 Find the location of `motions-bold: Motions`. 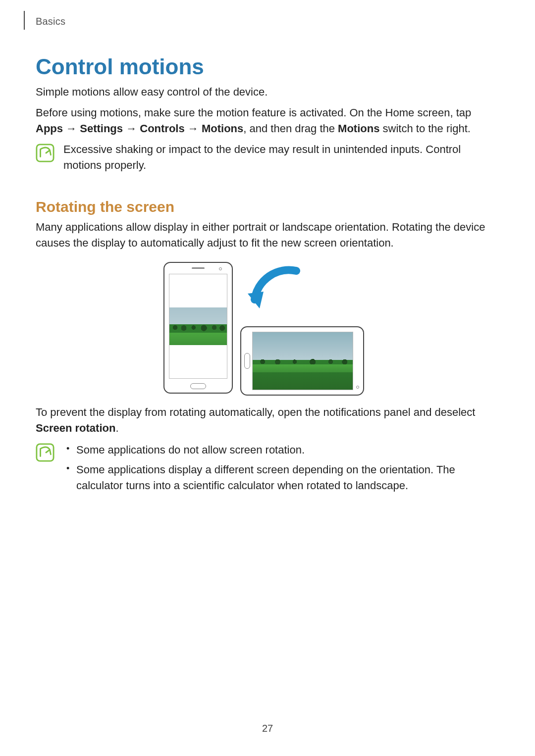

motions-bold: Motions is located at coordinates (359, 129).